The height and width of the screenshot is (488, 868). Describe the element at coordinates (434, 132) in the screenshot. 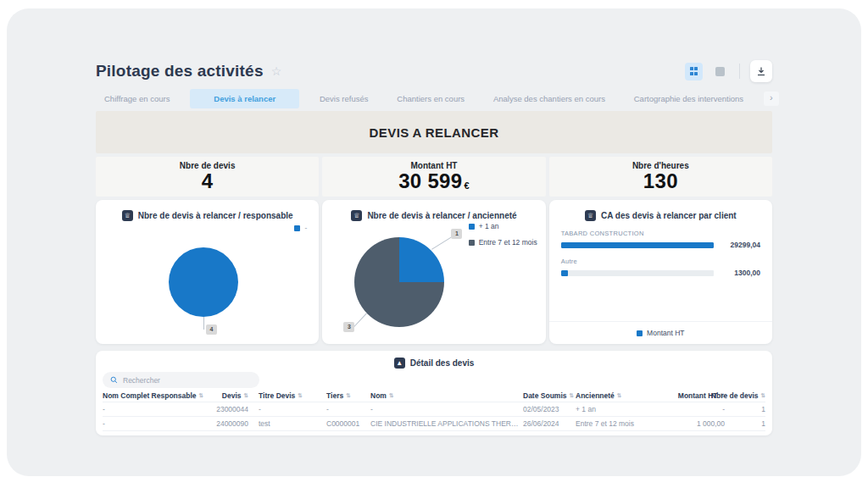

I see `section-banner: DEVIS A RELANCER` at that location.